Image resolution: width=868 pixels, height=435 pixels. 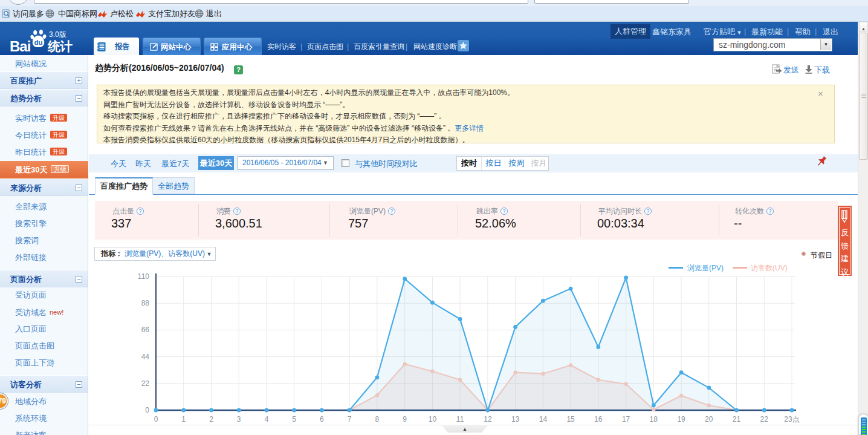 What do you see at coordinates (433, 419) in the screenshot?
I see `svg-text: 10` at bounding box center [433, 419].